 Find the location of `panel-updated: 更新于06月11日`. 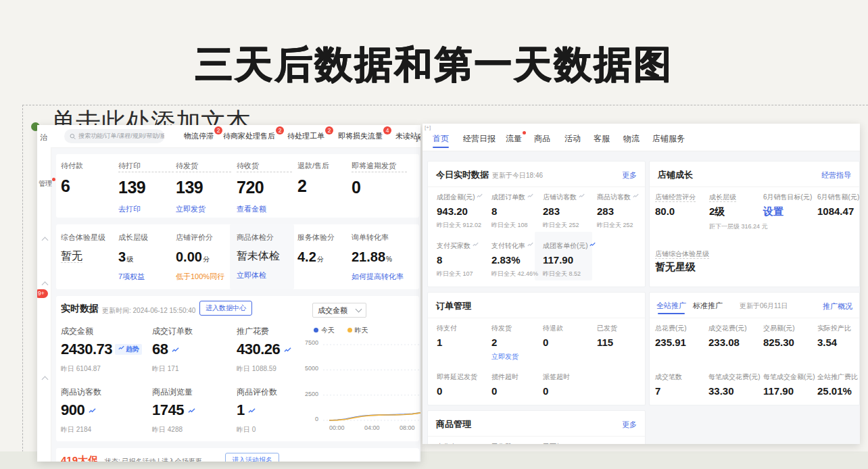

panel-updated: 更新于06月11日 is located at coordinates (764, 306).